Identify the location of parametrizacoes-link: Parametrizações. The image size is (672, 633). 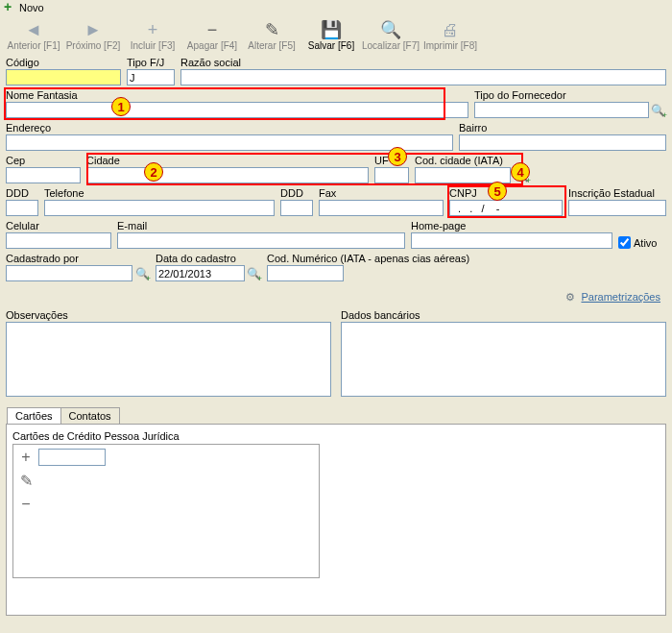
(620, 298).